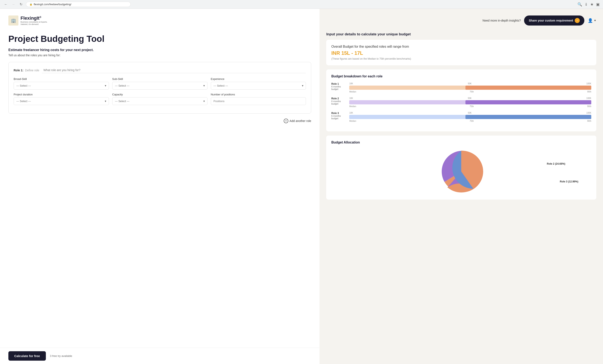  Describe the element at coordinates (160, 101) in the screenshot. I see `capacity-wrapper: --- Select --- ▼` at that location.